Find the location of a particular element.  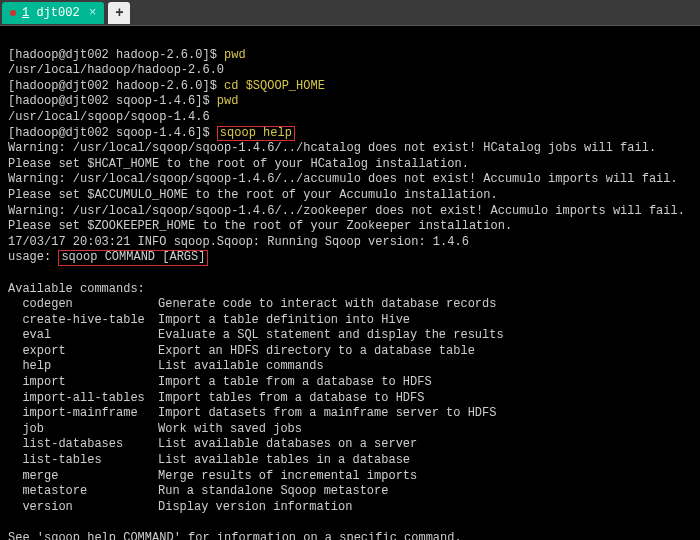

cmd-cd: cd $SQOOP_HOME is located at coordinates (274, 86).